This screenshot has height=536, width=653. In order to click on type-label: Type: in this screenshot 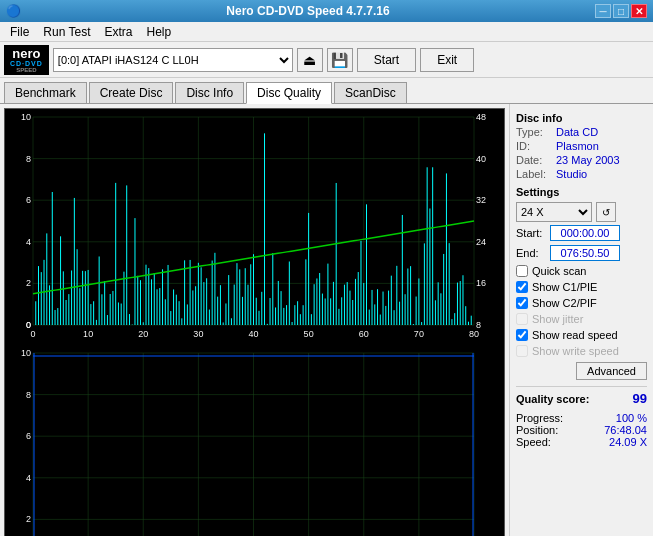, I will do `click(534, 132)`.